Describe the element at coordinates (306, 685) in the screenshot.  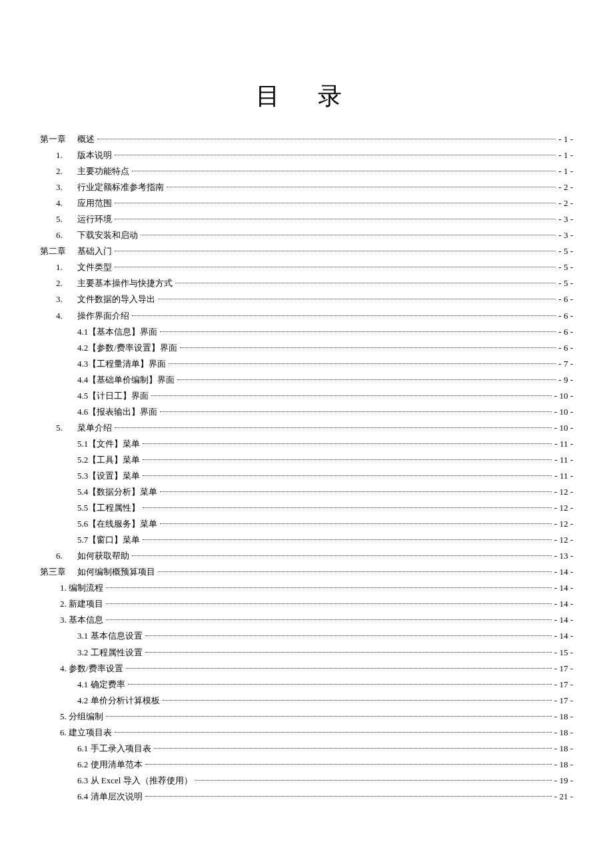
I see `toc-entry: 4.1 确定费率- 17 -` at that location.